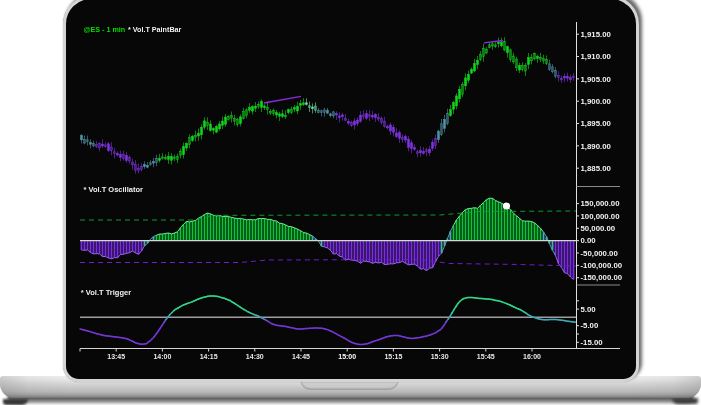 The image size is (701, 405). I want to click on svg-text: 15:30, so click(440, 356).